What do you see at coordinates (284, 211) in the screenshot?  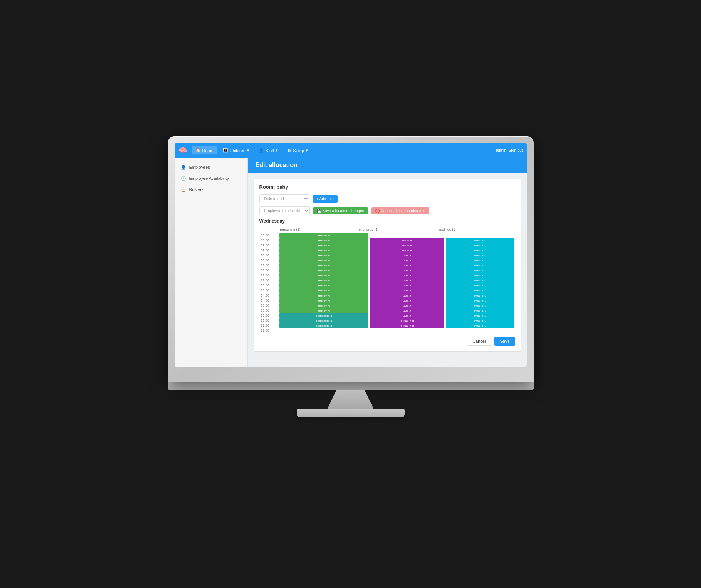 I see `employee-to-allocate-select: Employee to allocate` at bounding box center [284, 211].